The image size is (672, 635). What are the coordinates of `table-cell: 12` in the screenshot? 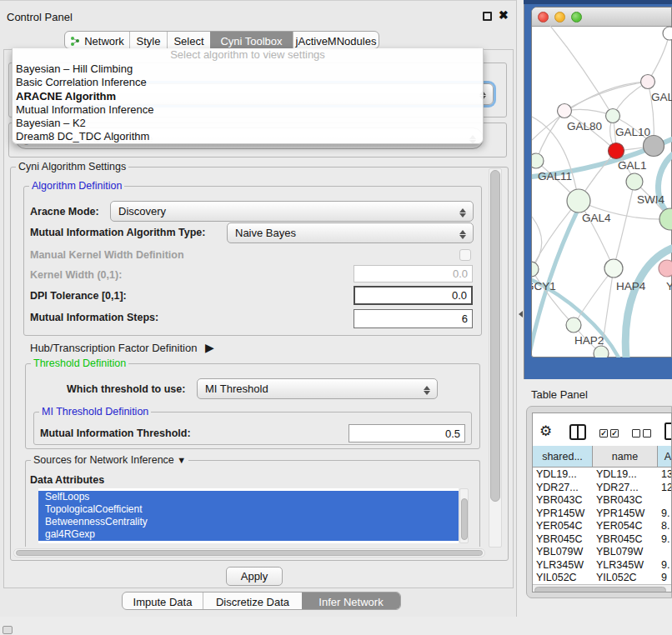 It's located at (665, 488).